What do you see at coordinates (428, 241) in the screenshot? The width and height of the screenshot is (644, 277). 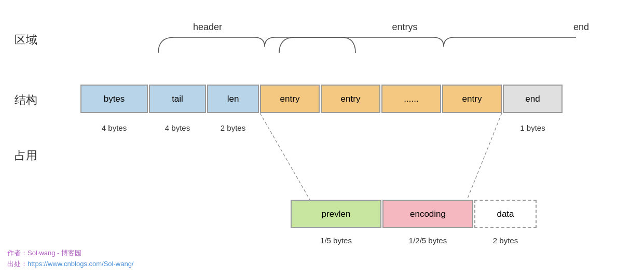 I see `size-encoding: 1/2/5 bytes` at bounding box center [428, 241].